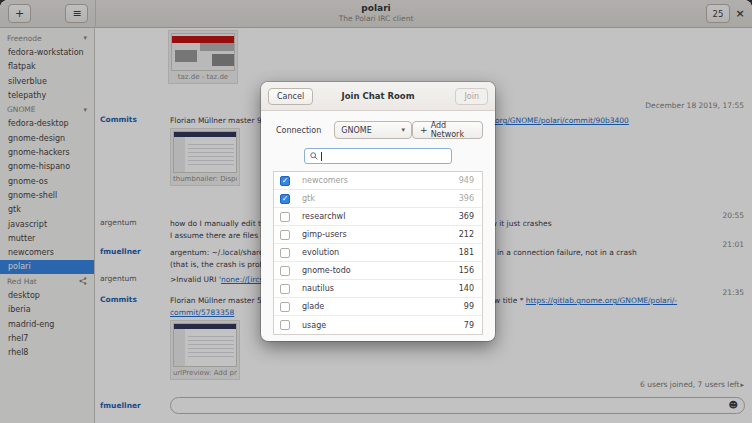 The height and width of the screenshot is (423, 752). Describe the element at coordinates (424, 130) in the screenshot. I see `plus-icon: +` at that location.